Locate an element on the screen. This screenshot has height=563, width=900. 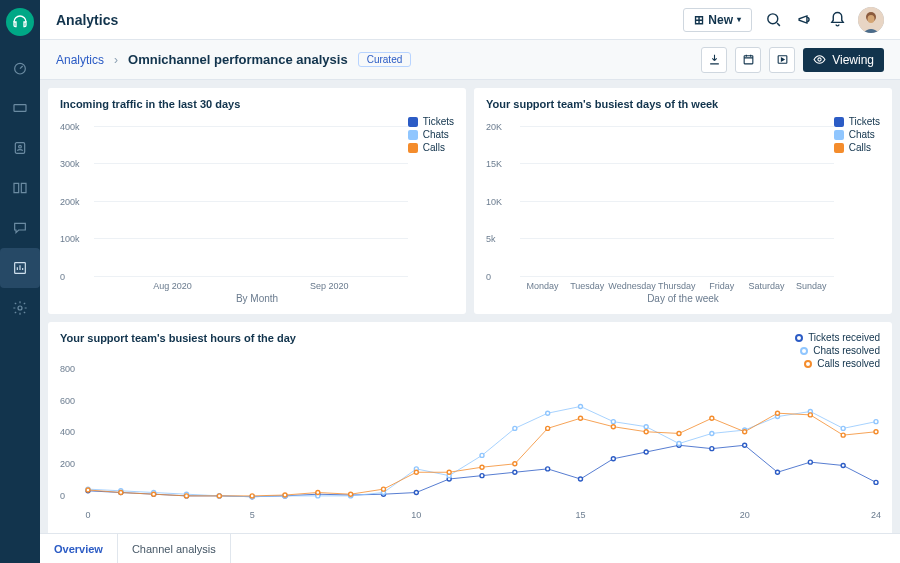
breadcrumb-bar: Analytics › Omnichannel performance anal… is located at coordinates (470, 60).